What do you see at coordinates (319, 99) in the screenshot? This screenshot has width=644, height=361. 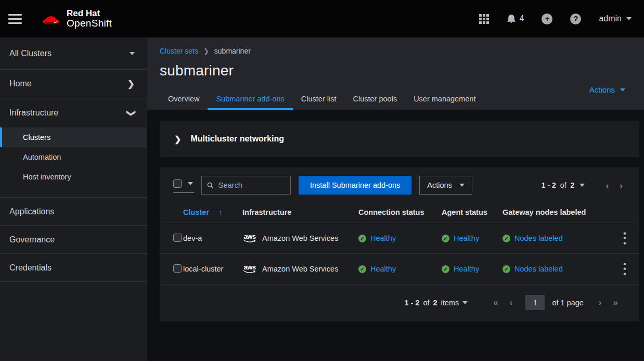 I see `tab-label: Cluster list` at bounding box center [319, 99].